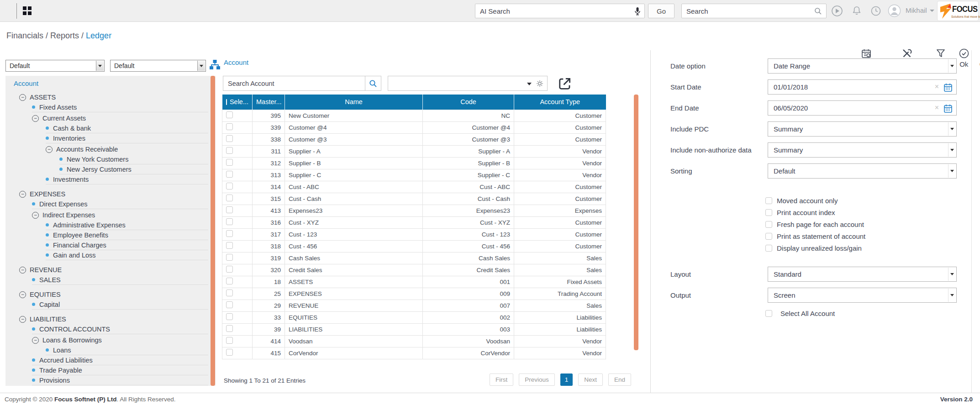  I want to click on tree-item: −Current Assets, so click(120, 118).